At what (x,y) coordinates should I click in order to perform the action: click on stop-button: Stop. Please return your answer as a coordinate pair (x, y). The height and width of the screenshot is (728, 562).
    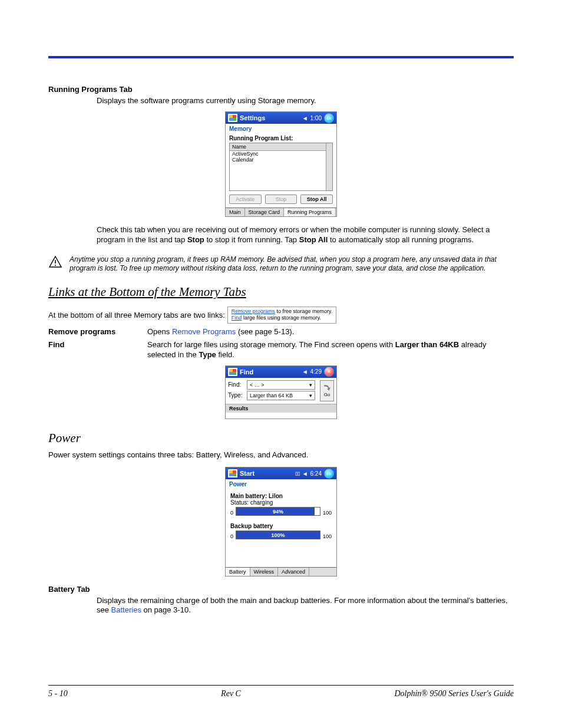
    Looking at the image, I should click on (282, 199).